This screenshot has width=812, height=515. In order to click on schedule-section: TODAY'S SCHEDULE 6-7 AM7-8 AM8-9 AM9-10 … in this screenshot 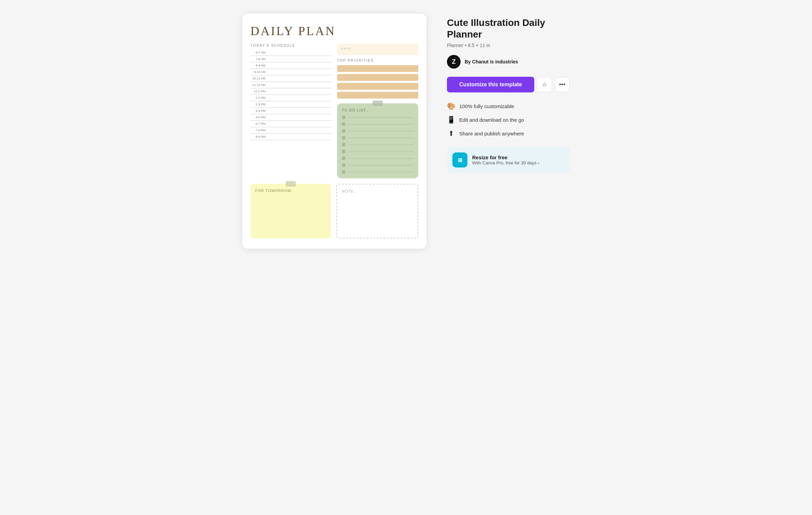, I will do `click(291, 92)`.